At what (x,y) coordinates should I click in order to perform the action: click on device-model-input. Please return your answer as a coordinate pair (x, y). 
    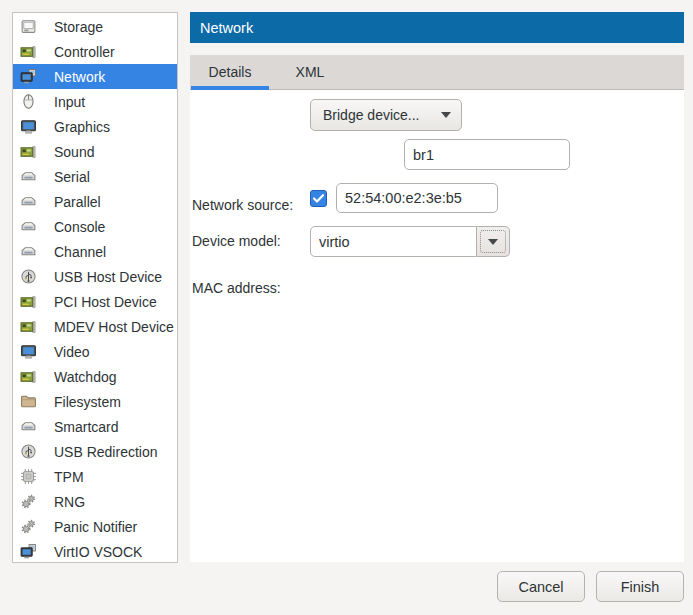
    Looking at the image, I should click on (394, 242).